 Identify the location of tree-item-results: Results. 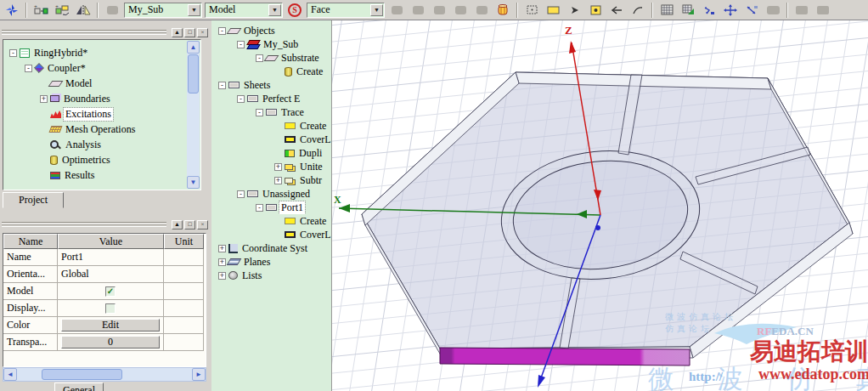
(95, 175).